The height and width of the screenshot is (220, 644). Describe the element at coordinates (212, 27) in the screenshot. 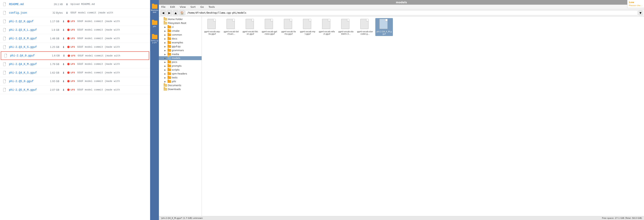

I see `file-grid-item: ggml-vocab-aquila.gguf` at that location.